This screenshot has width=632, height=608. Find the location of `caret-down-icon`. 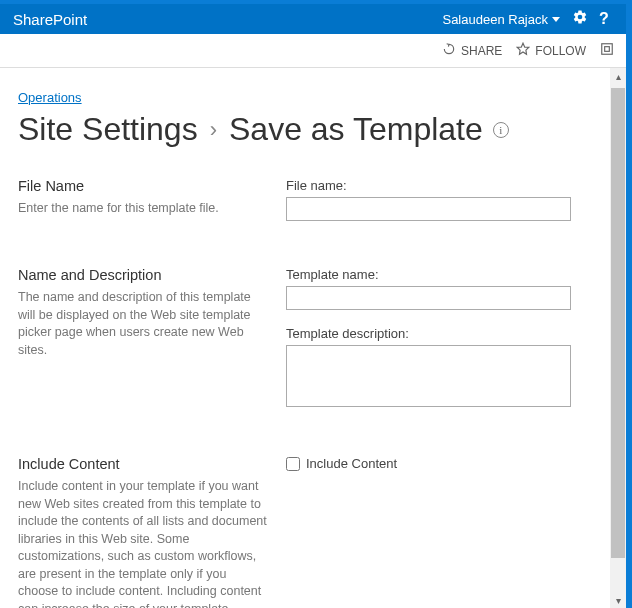

caret-down-icon is located at coordinates (556, 20).